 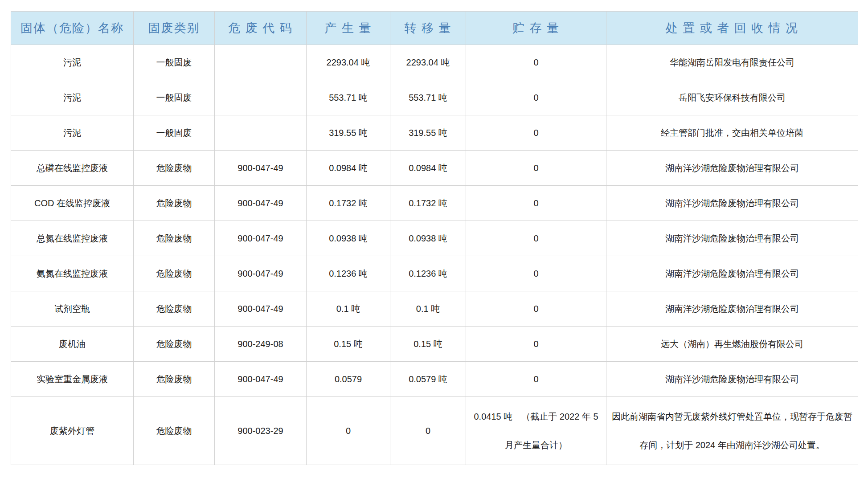 What do you see at coordinates (72, 203) in the screenshot?
I see `cell-name: COD 在线监控废液` at bounding box center [72, 203].